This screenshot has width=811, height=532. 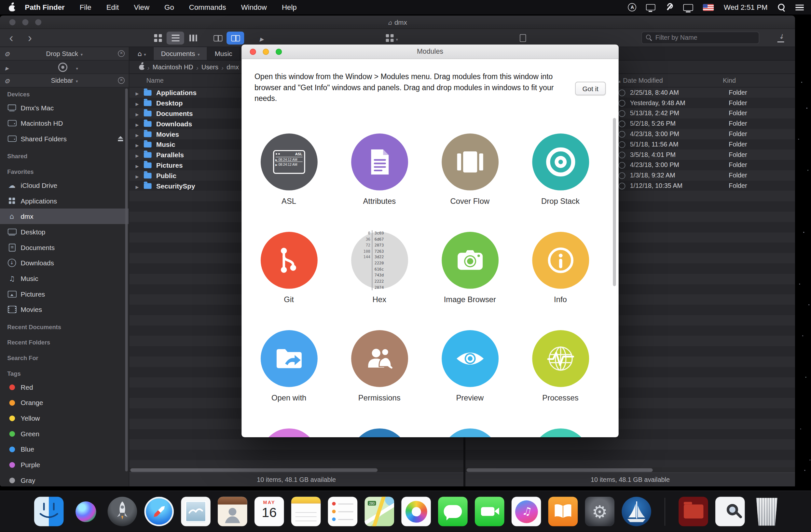 What do you see at coordinates (254, 7) in the screenshot?
I see `menu-window: Window` at bounding box center [254, 7].